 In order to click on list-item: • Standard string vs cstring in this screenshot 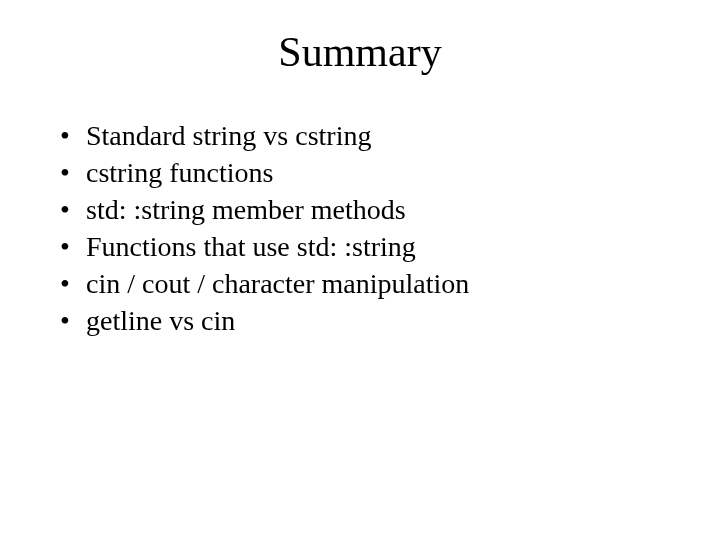, I will do `click(364, 136)`.